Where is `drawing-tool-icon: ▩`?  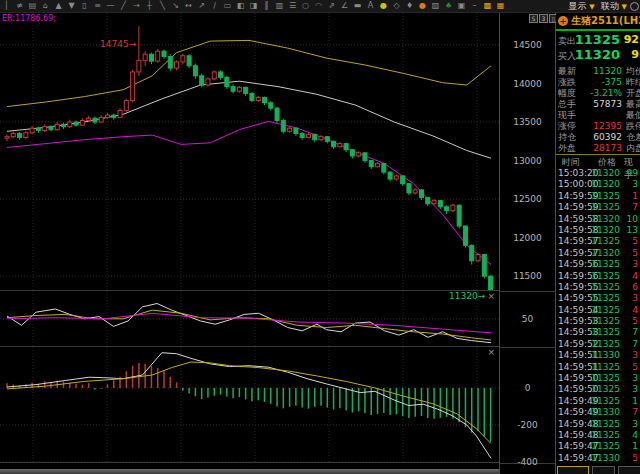
drawing-tool-icon: ▩ is located at coordinates (488, 6).